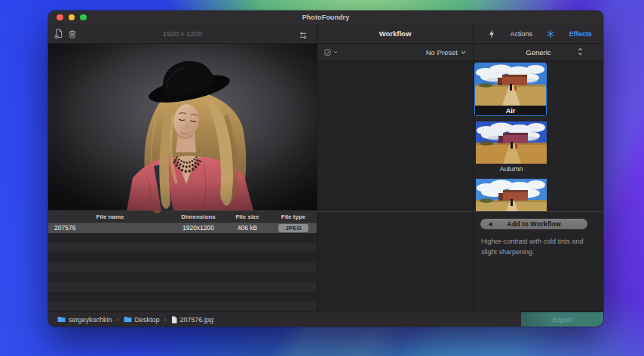 This screenshot has width=644, height=356. Describe the element at coordinates (490, 225) in the screenshot. I see `left-triangle-icon` at that location.